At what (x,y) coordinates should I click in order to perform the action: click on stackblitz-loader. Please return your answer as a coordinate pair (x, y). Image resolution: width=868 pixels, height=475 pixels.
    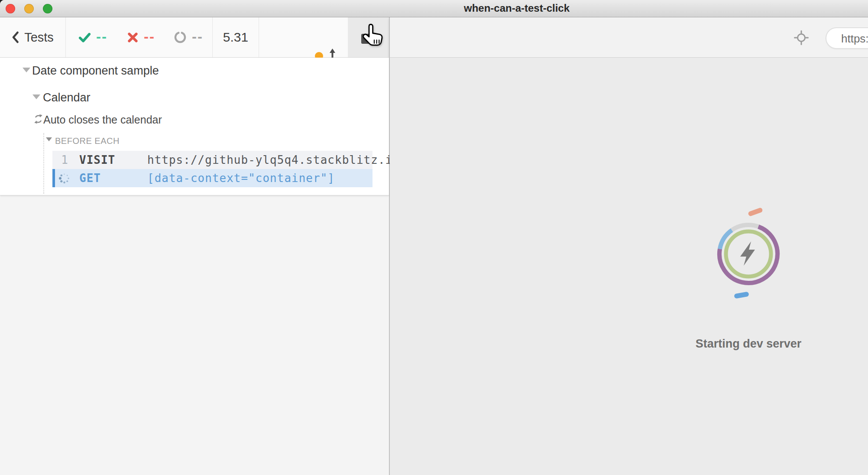
    Looking at the image, I should click on (748, 254).